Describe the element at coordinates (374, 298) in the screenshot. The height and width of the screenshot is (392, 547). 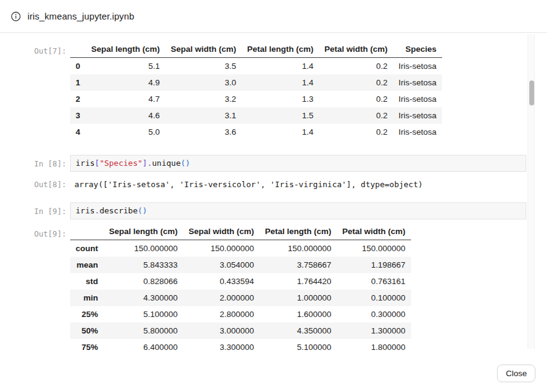
I see `table-cell: 0.100000` at that location.